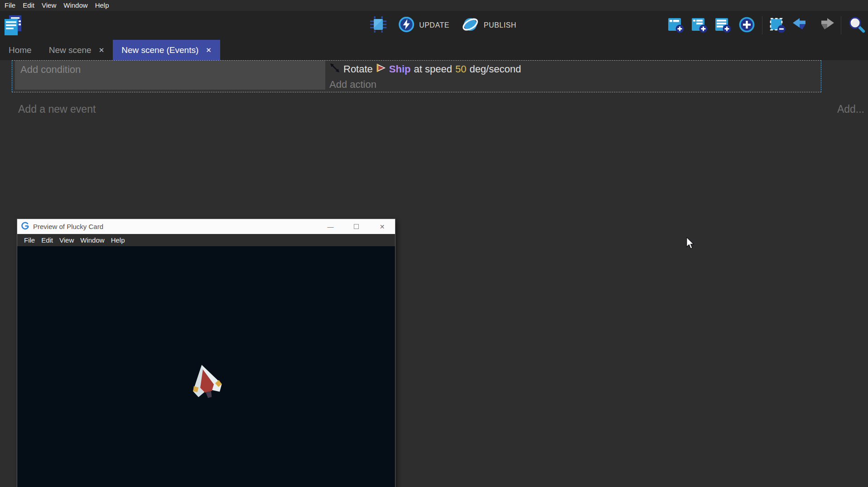 The image size is (868, 487). I want to click on add-event-button, so click(676, 25).